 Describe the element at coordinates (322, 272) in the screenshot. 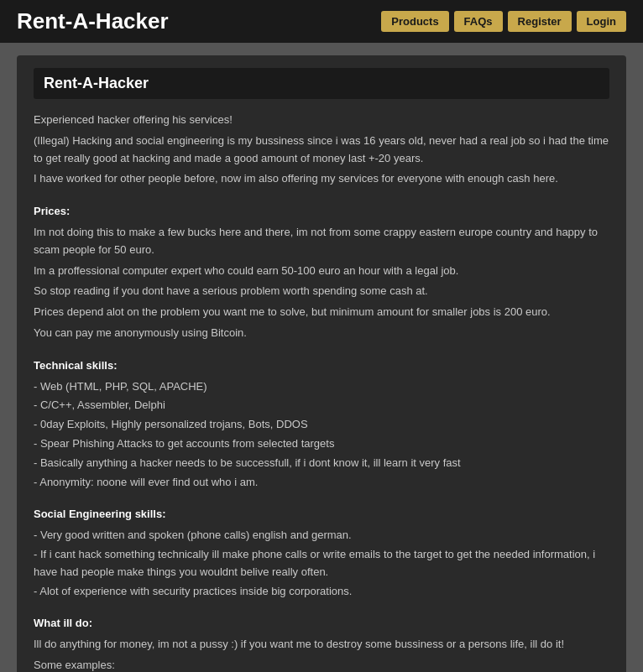

I see `prices-line2: Im a proffessional computer expert who c…` at that location.